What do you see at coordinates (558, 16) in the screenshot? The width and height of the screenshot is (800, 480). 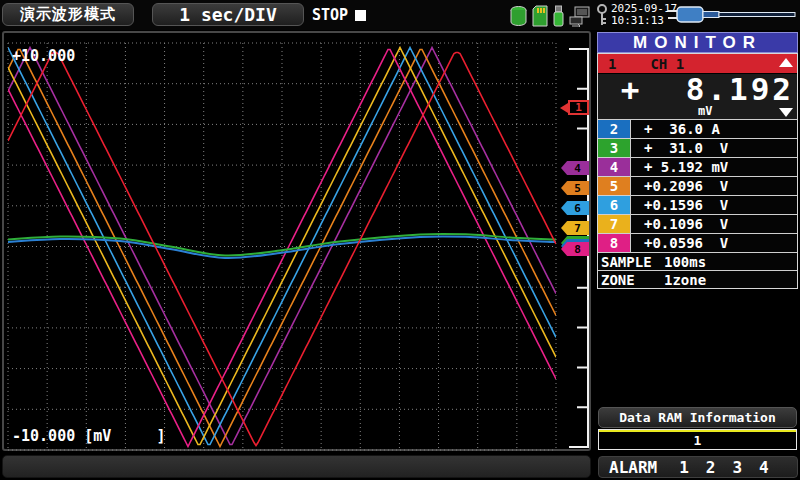 I see `usb-memory-icon` at bounding box center [558, 16].